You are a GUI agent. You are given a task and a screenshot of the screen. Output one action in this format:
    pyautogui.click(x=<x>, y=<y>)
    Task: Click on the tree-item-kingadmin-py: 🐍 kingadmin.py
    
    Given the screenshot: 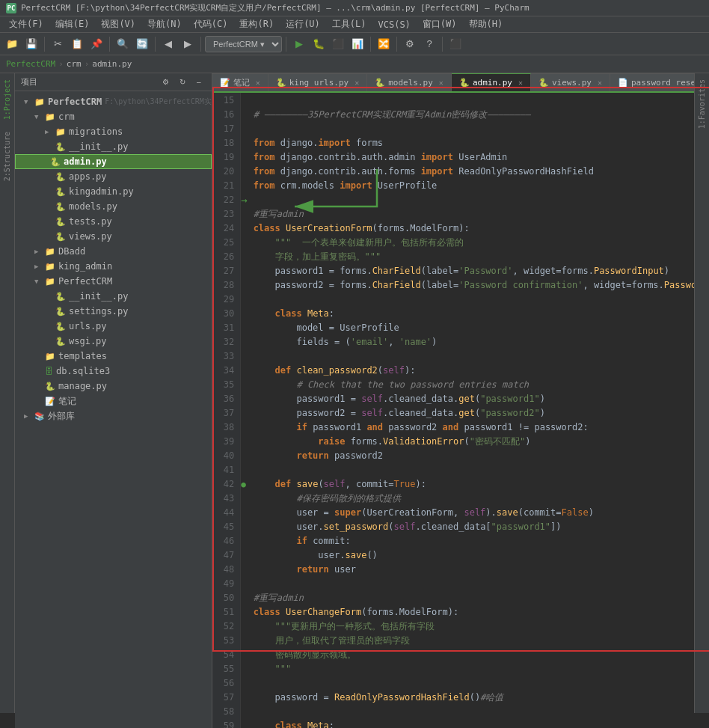 What is the action you would take?
    pyautogui.click(x=114, y=192)
    